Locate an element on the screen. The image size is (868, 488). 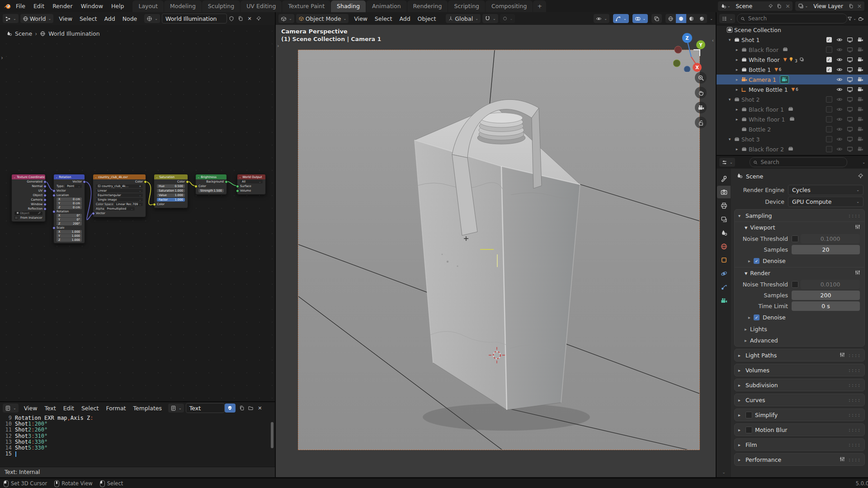
scene-tab is located at coordinates (724, 233).